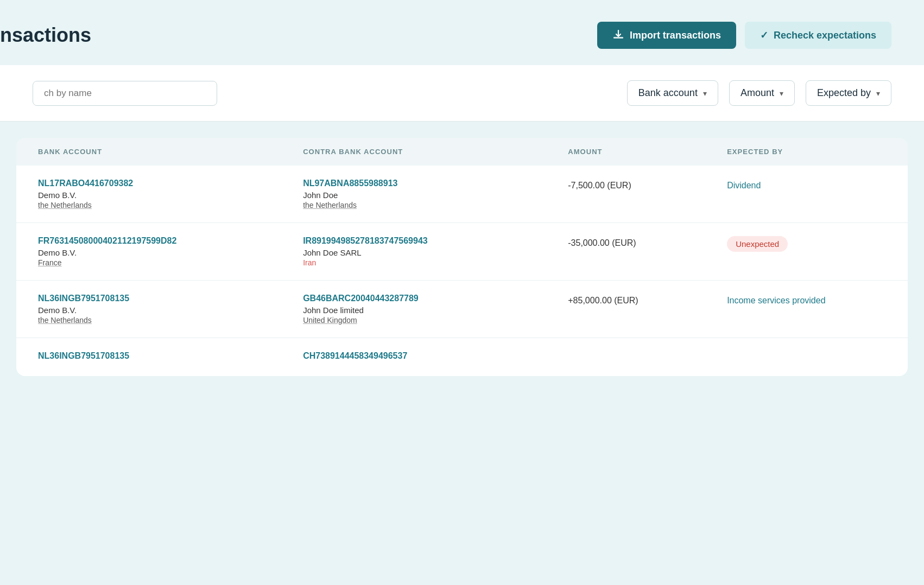 The image size is (924, 585). What do you see at coordinates (647, 185) in the screenshot?
I see `amount-cell: -7,500.00 (EUR)` at bounding box center [647, 185].